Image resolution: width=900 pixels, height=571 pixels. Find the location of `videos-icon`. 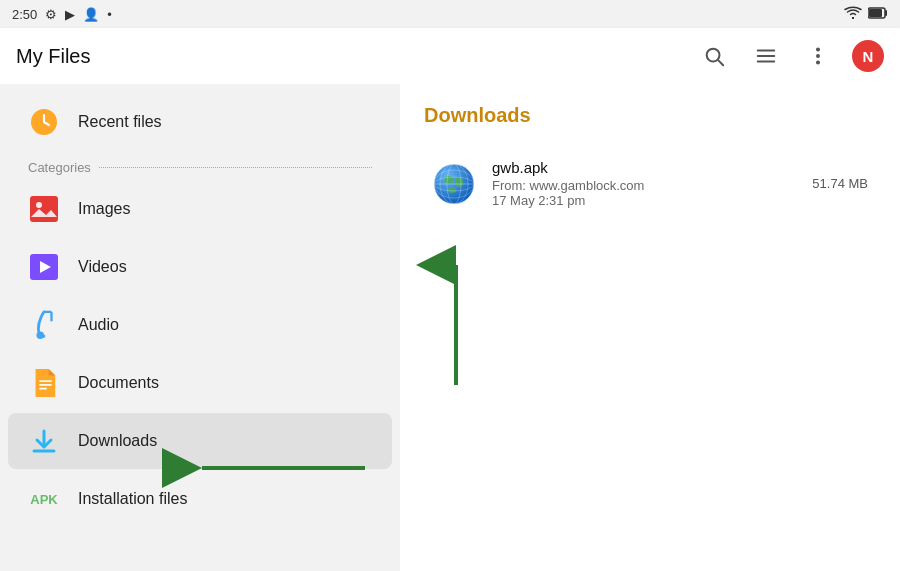

videos-icon is located at coordinates (44, 267).